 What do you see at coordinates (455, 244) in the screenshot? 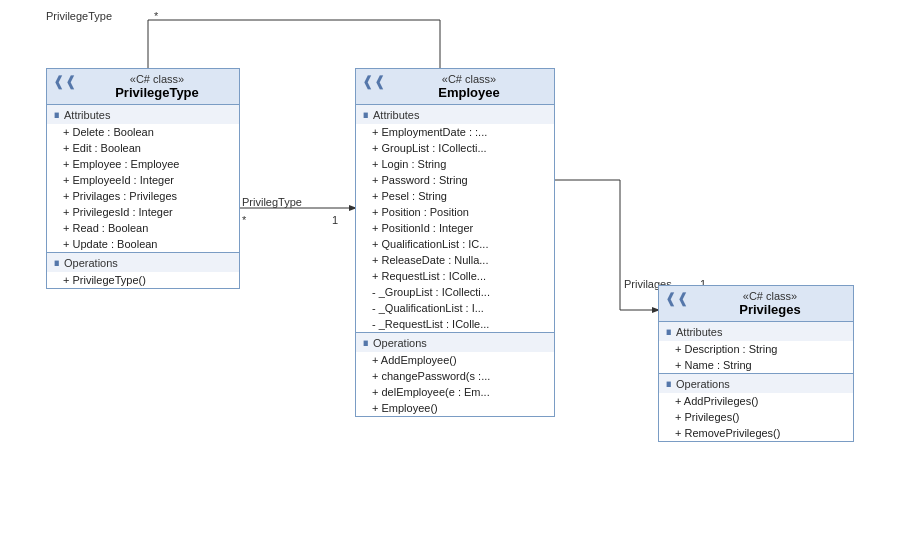
I see `emp-attr-8: + QualificationList : IC...` at bounding box center [455, 244].